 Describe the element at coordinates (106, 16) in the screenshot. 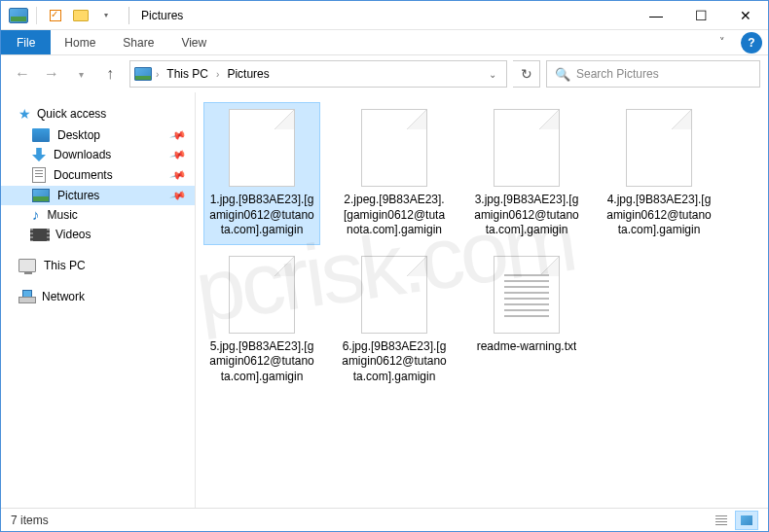

I see `qat-customize-button: ▾` at that location.